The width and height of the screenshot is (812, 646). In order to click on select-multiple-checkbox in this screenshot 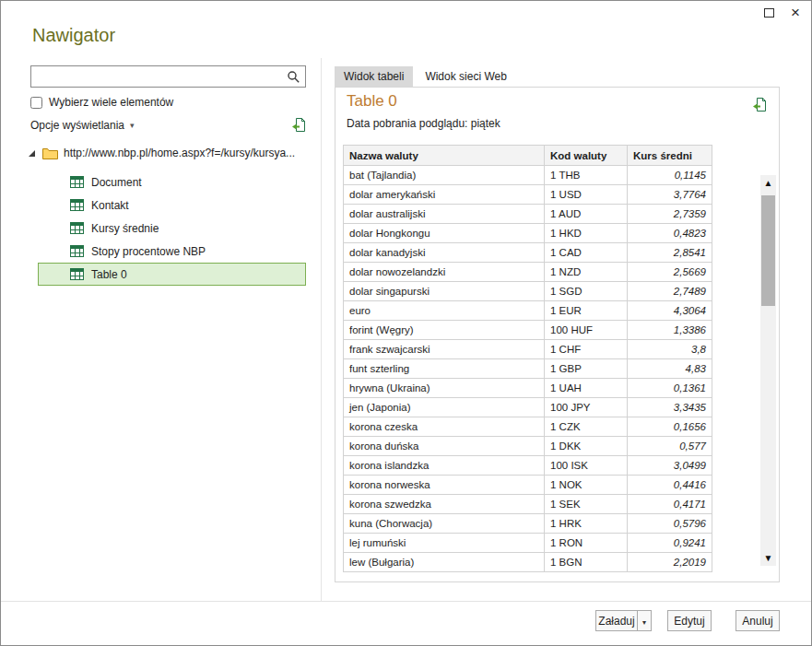, I will do `click(37, 103)`.